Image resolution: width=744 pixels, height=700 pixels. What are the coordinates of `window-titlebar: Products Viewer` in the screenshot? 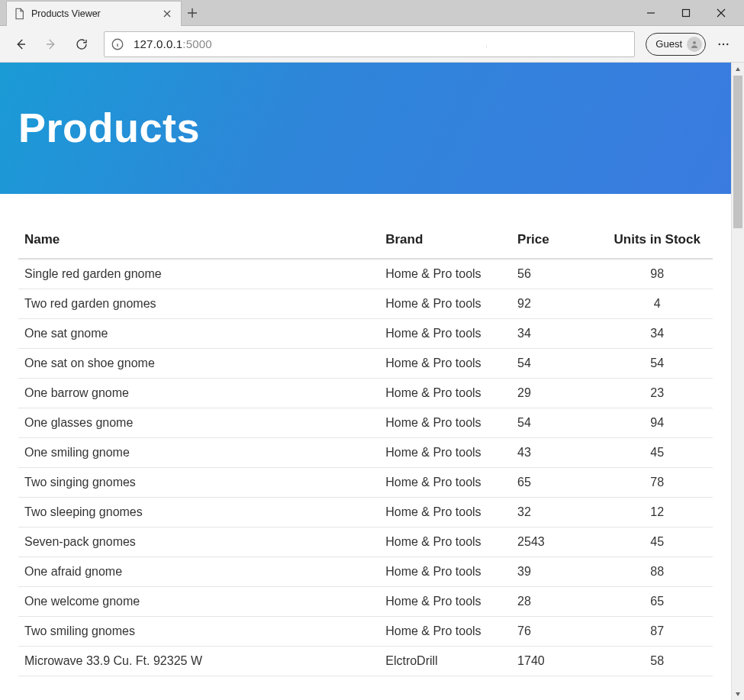 It's located at (372, 13).